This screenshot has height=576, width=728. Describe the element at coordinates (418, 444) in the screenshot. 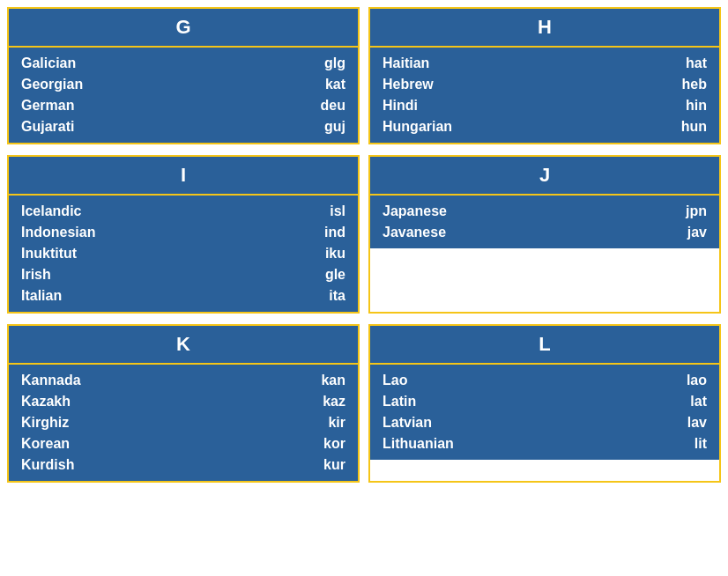

I see `language-name: Lithuanian` at that location.